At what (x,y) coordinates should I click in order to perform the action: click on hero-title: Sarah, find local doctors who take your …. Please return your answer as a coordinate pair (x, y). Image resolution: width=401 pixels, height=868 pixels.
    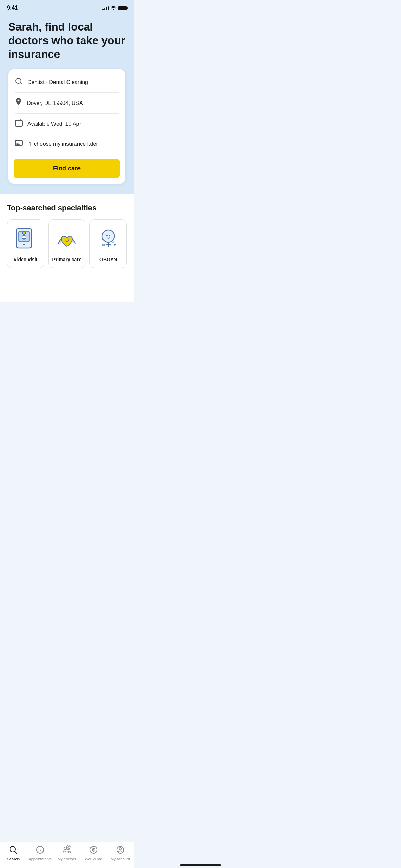
    Looking at the image, I should click on (67, 40).